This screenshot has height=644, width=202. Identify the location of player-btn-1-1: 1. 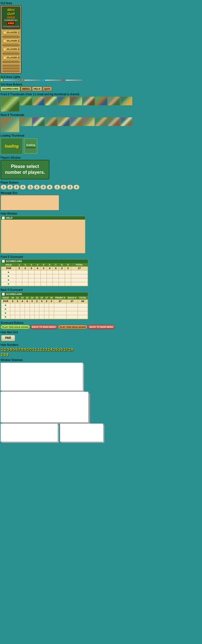
(4, 187).